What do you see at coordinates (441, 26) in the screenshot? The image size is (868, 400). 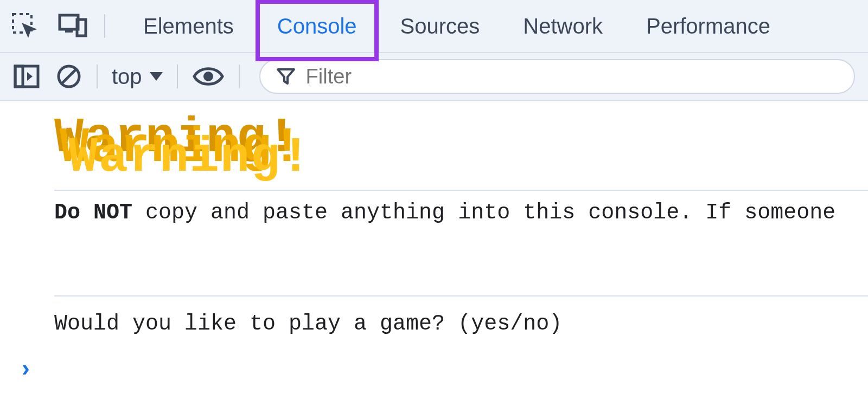 I see `tab-sources: Sources` at bounding box center [441, 26].